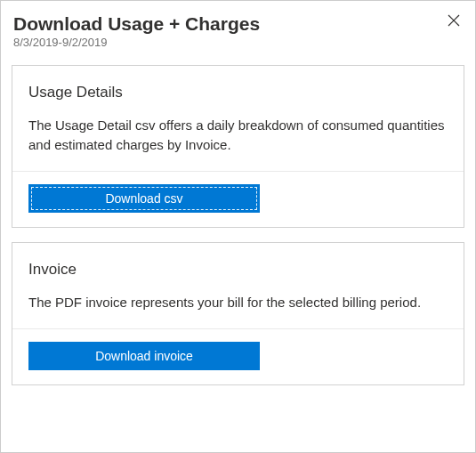  What do you see at coordinates (454, 20) in the screenshot?
I see `close-button` at bounding box center [454, 20].